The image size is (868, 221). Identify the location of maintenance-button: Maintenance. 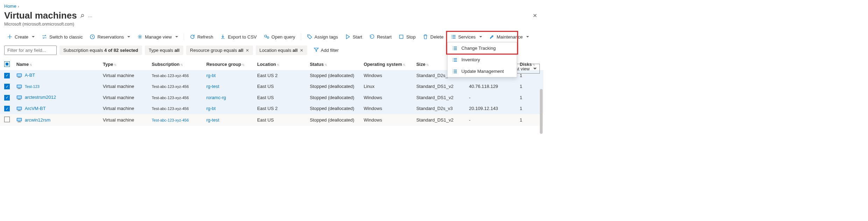
(509, 37).